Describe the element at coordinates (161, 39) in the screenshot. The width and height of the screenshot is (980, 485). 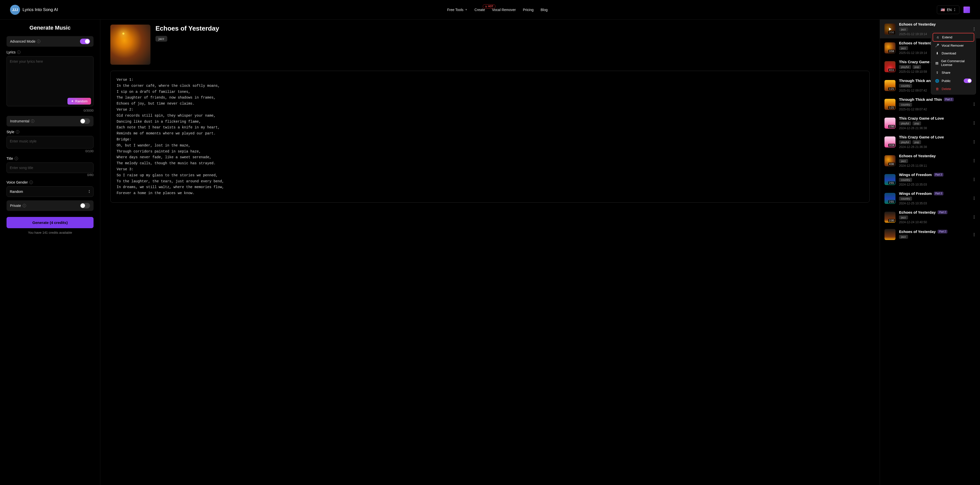
I see `genre-tag: jazz` at that location.